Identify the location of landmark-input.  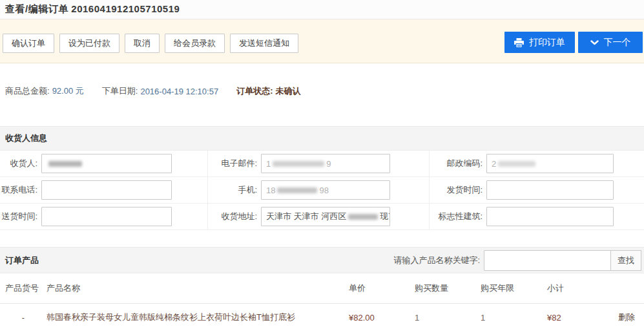
(550, 217).